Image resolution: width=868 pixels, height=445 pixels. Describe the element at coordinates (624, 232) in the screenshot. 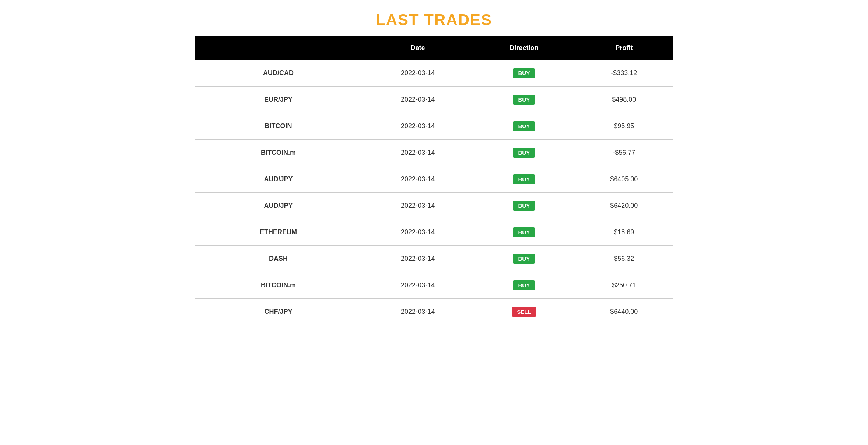

I see `cell-profit: $18.69` at that location.